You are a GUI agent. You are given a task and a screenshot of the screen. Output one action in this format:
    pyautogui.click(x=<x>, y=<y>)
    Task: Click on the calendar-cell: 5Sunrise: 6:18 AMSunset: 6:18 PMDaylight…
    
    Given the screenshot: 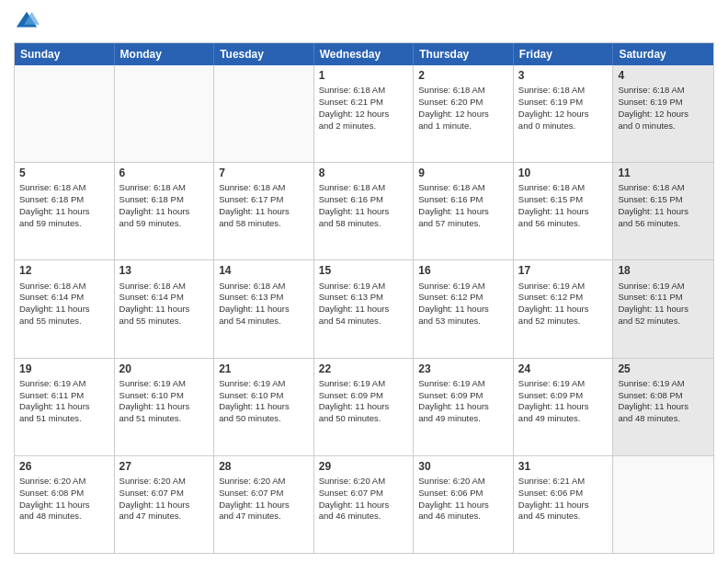 What is the action you would take?
    pyautogui.click(x=64, y=212)
    